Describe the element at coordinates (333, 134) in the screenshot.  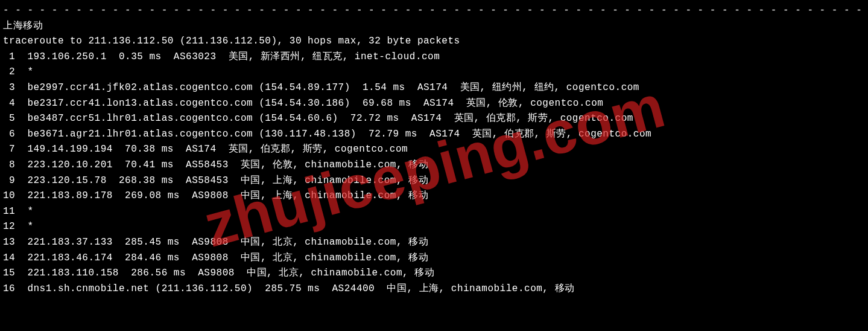
I see `hop-details: be3671.agr21.lhr01.atlas.cogentco.com (1…` at that location.